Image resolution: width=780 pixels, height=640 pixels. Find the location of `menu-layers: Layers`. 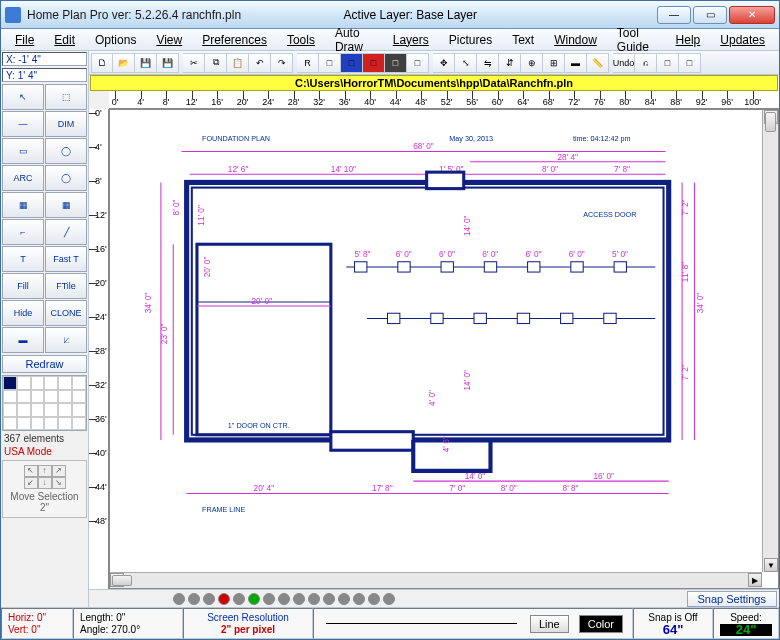

menu-layers: Layers is located at coordinates (411, 40).